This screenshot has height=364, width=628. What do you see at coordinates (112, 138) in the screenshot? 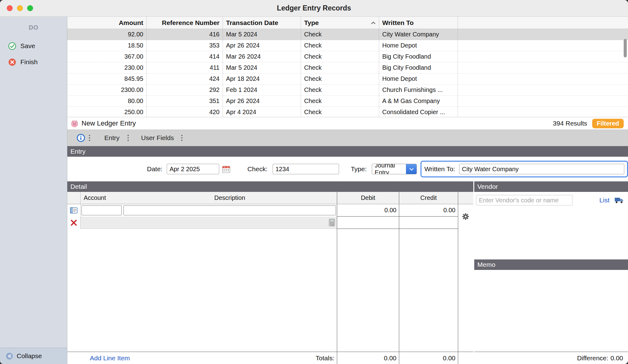
I see `tab-entry: Entry` at bounding box center [112, 138].